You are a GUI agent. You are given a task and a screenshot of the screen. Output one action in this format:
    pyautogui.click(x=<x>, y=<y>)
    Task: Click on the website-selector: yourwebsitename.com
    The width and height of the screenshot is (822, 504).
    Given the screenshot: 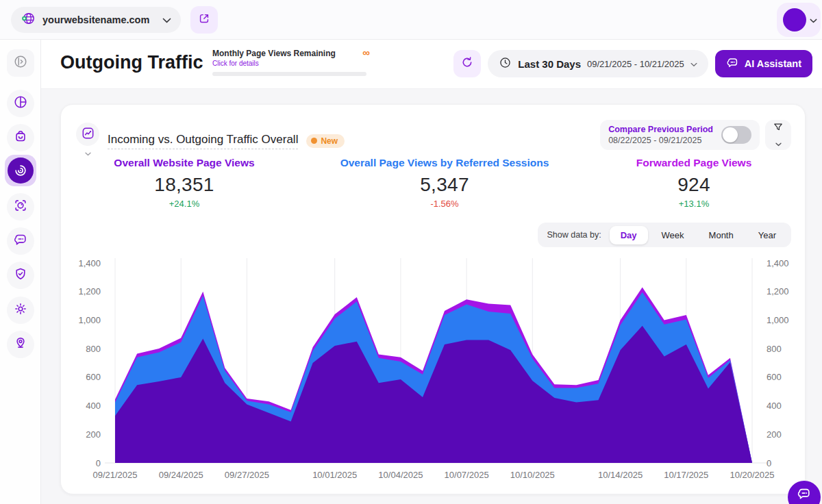 What is the action you would take?
    pyautogui.click(x=96, y=20)
    